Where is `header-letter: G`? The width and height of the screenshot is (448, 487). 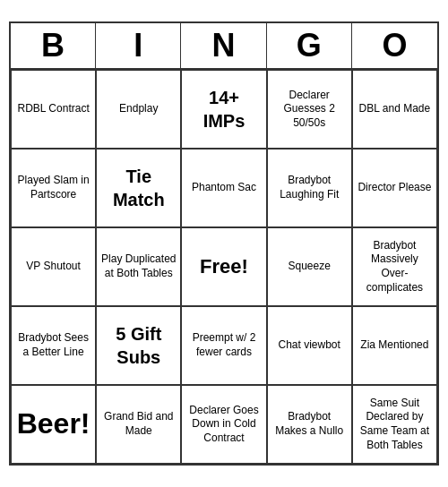 header-letter: G is located at coordinates (310, 46).